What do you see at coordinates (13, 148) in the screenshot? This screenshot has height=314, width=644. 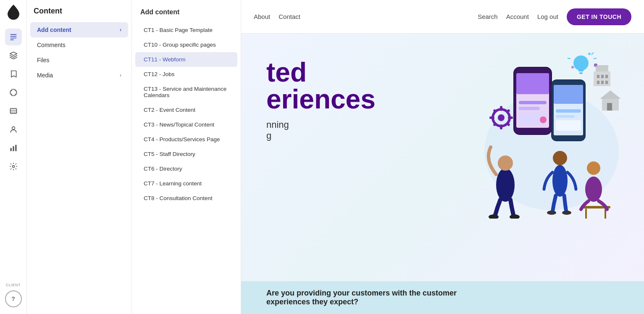 I see `chart-nav-icon` at bounding box center [13, 148].